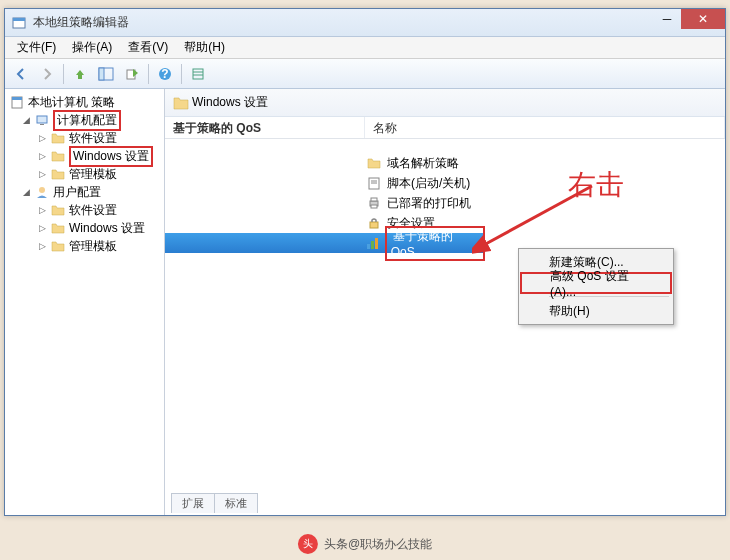 This screenshot has width=730, height=560. What do you see at coordinates (84, 156) in the screenshot?
I see `tree-windows-settings: ▷ Windows 设置` at bounding box center [84, 156].